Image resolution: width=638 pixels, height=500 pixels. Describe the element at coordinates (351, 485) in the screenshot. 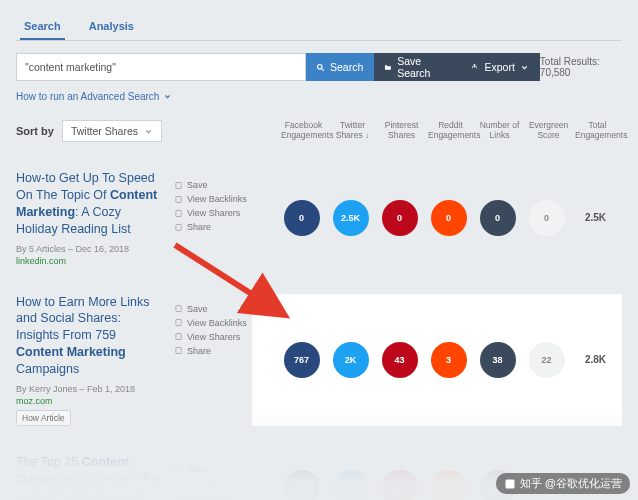

I see `bubble-tw: 1.7K` at that location.